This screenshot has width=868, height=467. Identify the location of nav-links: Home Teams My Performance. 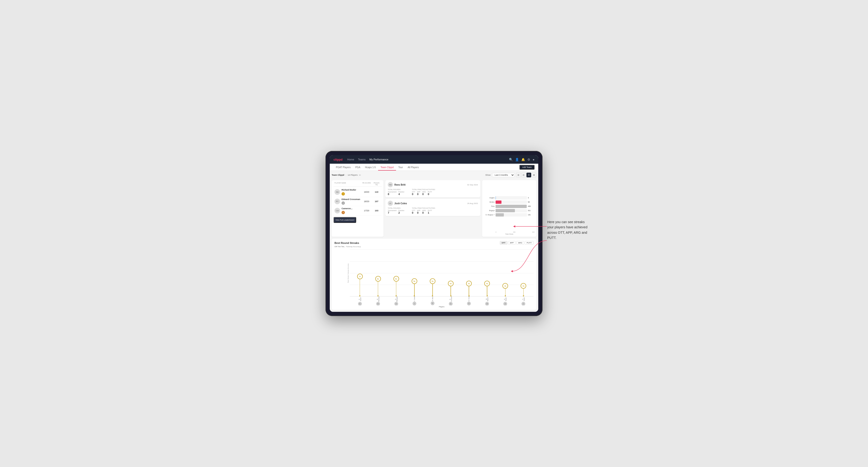
(428, 159).